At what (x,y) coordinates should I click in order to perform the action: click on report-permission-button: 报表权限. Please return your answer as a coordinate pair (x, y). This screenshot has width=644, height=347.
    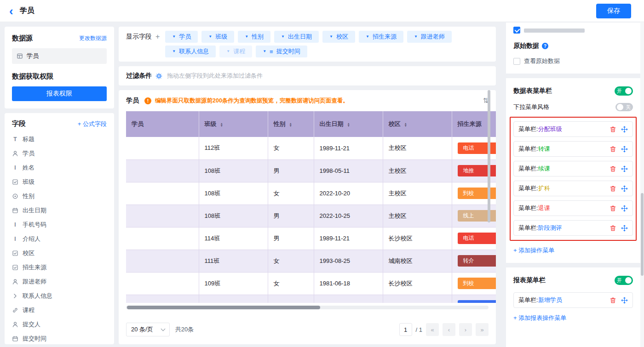
    Looking at the image, I should click on (59, 94).